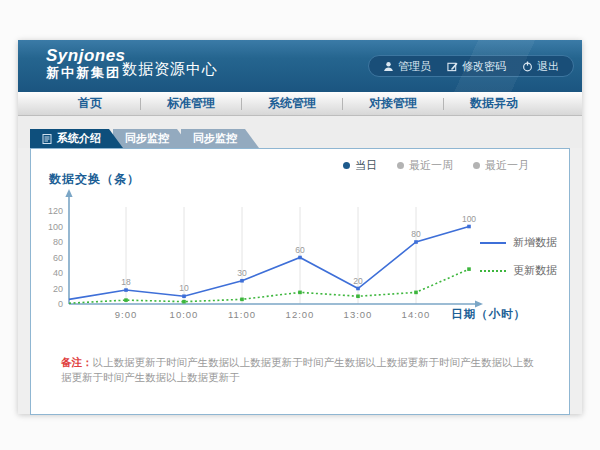  What do you see at coordinates (300, 104) in the screenshot?
I see `main-nav: 首页 标准管理 系统管理 对接管理 数据异动` at bounding box center [300, 104].